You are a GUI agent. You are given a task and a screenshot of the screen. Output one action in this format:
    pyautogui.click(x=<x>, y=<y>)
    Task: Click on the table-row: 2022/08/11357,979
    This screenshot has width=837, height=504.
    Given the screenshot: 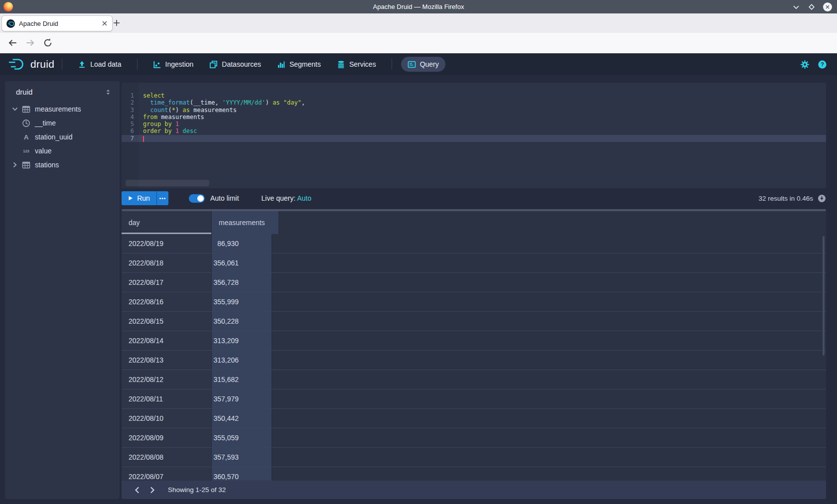 What is the action you would take?
    pyautogui.click(x=474, y=399)
    